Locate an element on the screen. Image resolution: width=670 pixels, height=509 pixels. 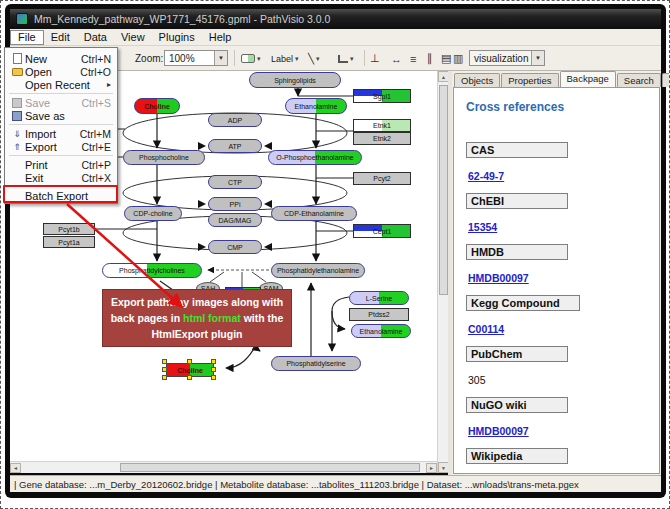
node-ppi: PPi is located at coordinates (235, 204).